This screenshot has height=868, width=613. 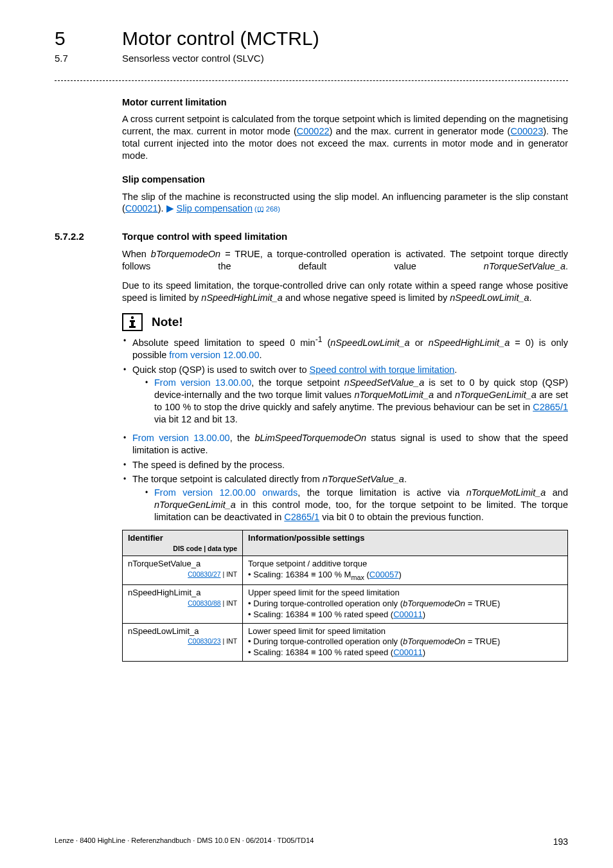 I want to click on link-speed-control: Speed control with torque limitation, so click(x=382, y=370).